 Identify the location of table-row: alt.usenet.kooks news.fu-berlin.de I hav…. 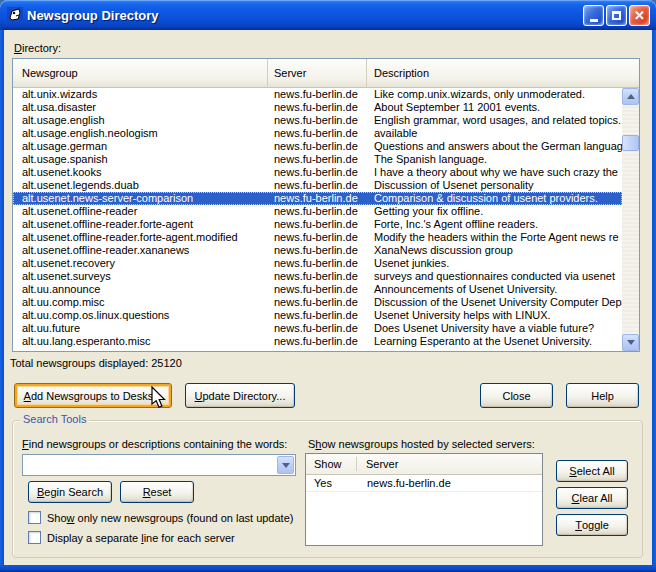
(318, 172).